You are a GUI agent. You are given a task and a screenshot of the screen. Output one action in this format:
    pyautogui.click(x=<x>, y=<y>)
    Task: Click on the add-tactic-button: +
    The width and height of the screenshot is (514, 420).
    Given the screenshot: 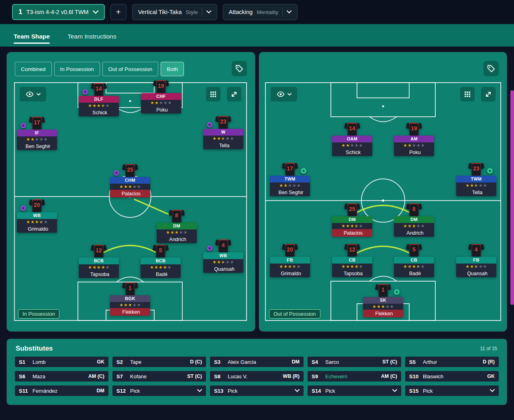 What is the action you would take?
    pyautogui.click(x=118, y=12)
    